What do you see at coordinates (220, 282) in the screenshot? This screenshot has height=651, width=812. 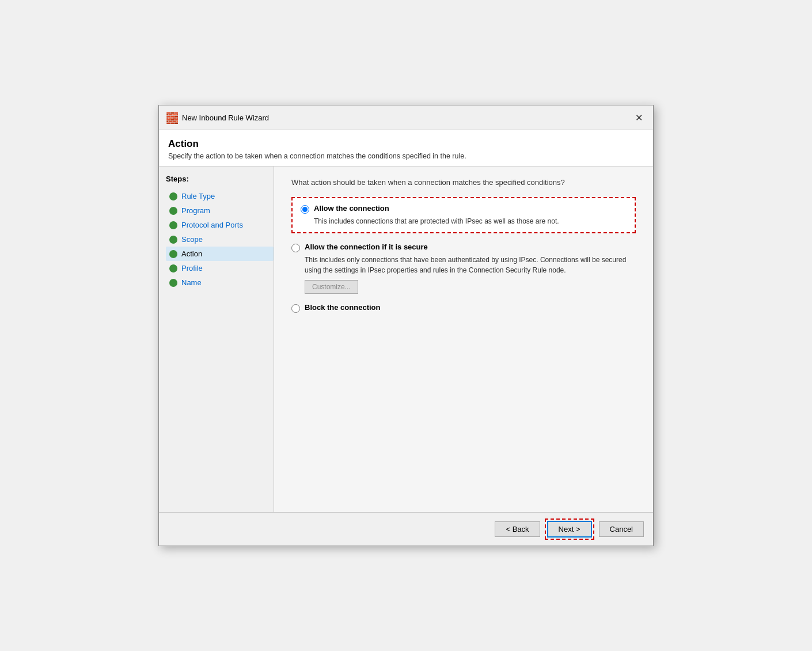 I see `sidebar-item-name: Name` at bounding box center [220, 282].